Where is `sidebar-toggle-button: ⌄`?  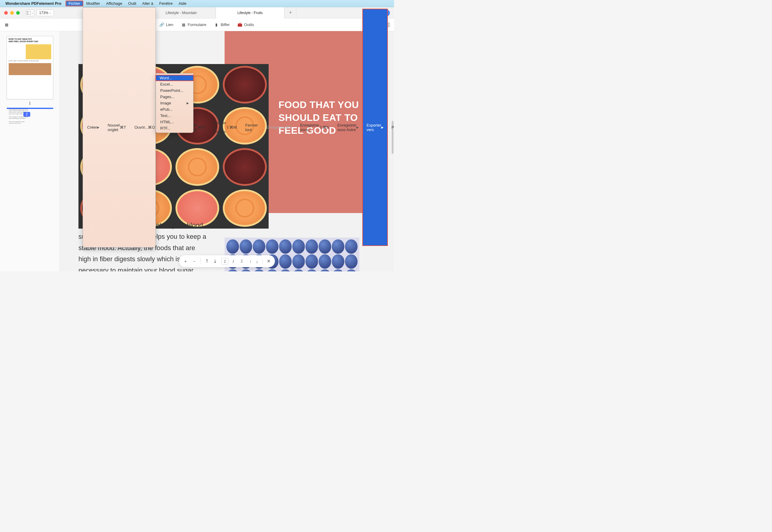
sidebar-toggle-button: ⌄ is located at coordinates (30, 13).